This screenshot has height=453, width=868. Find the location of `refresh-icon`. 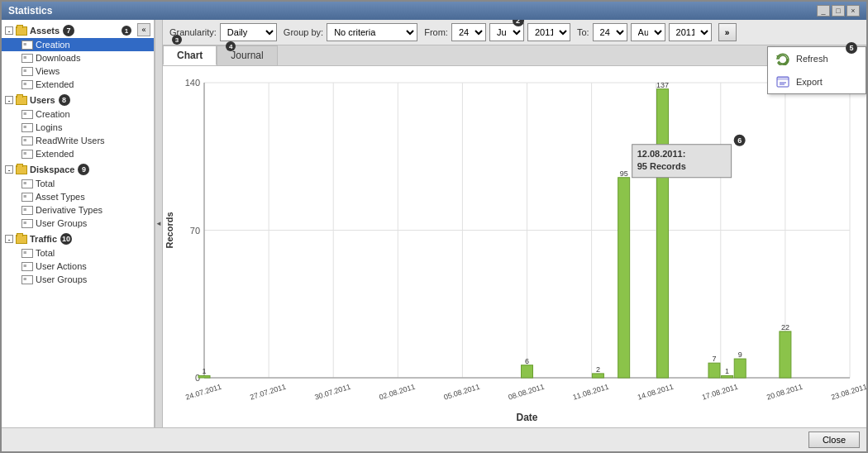

refresh-icon is located at coordinates (783, 59).